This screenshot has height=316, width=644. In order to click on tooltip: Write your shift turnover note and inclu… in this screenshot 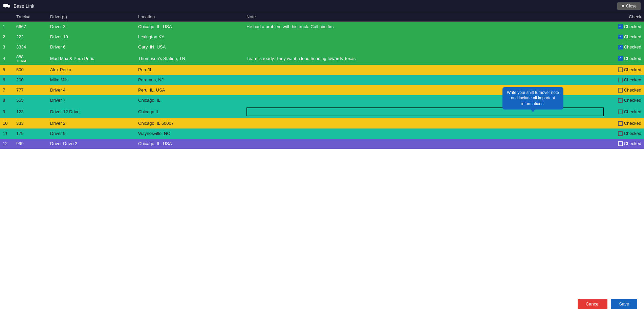, I will do `click(533, 98)`.